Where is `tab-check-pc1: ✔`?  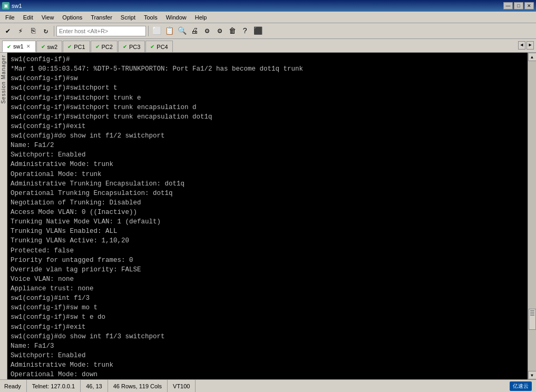 tab-check-pc1: ✔ is located at coordinates (70, 46).